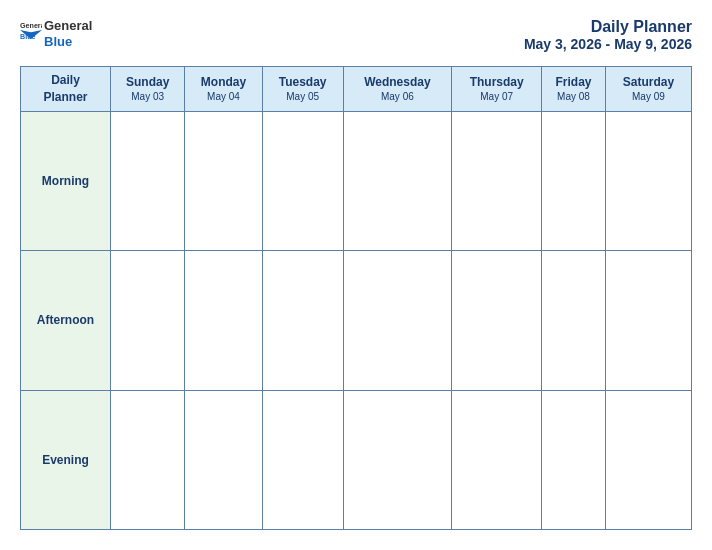 The width and height of the screenshot is (712, 550). Describe the element at coordinates (68, 42) in the screenshot. I see `logo-blue: Blue` at that location.